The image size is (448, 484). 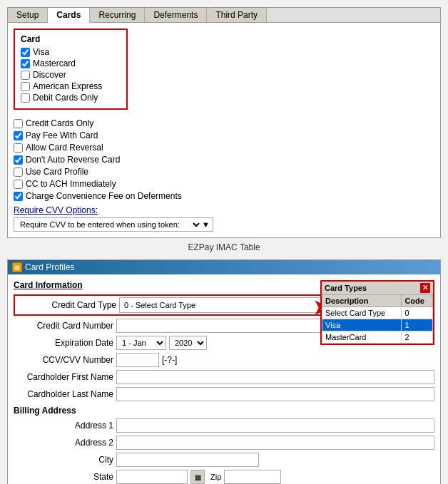 What do you see at coordinates (377, 319) in the screenshot?
I see `card-types-table: Description Code Select Card Type 0 Visa…` at bounding box center [377, 319].